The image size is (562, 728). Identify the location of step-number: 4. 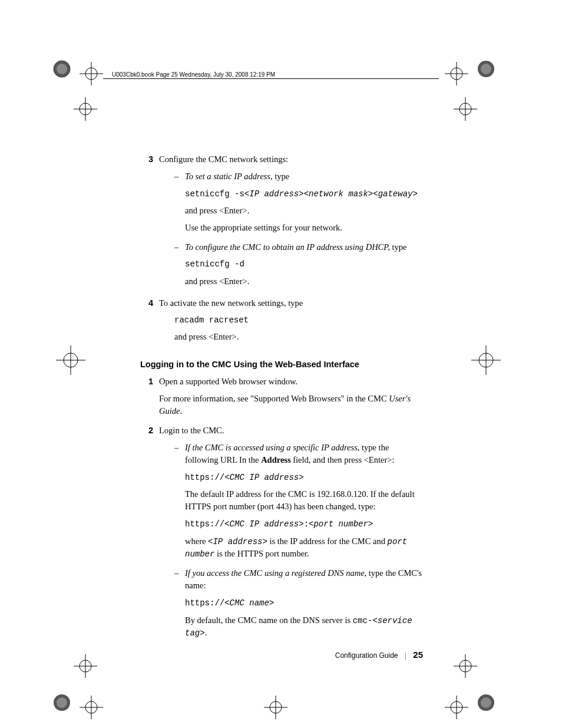
(150, 322).